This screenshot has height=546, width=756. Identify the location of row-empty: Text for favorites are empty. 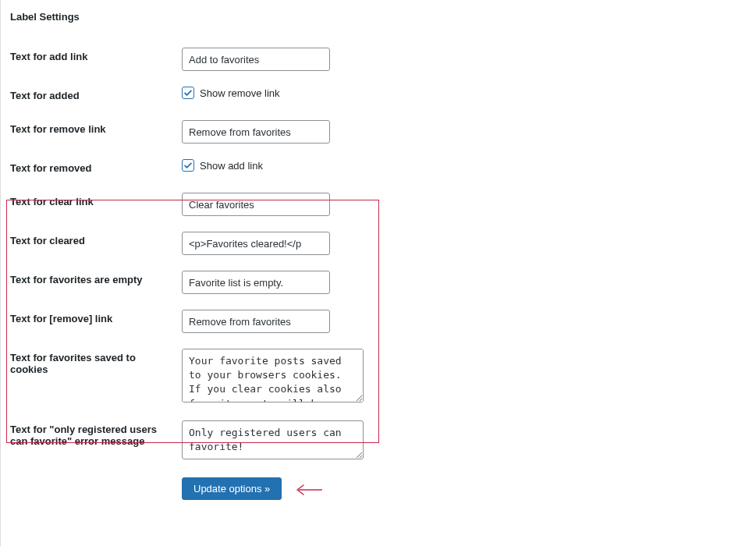
(383, 282).